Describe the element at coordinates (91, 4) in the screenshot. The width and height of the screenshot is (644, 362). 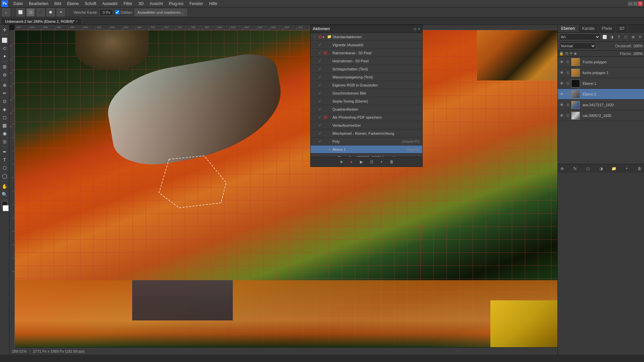
I see `menu-schrift: Schrift` at that location.